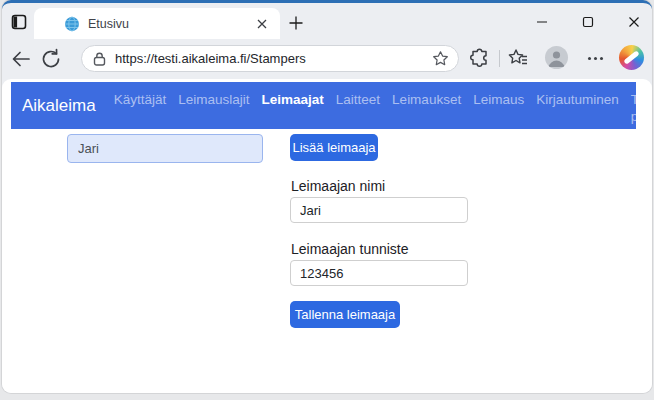  Describe the element at coordinates (498, 100) in the screenshot. I see `nav-item-leimaus: Leimaus` at that location.